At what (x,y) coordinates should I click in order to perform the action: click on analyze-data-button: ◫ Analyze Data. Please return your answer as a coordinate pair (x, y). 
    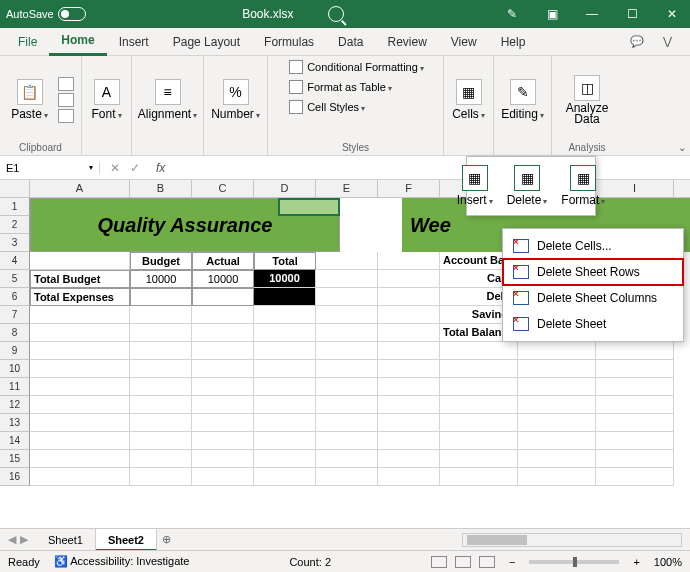
    Looking at the image, I should click on (587, 100).